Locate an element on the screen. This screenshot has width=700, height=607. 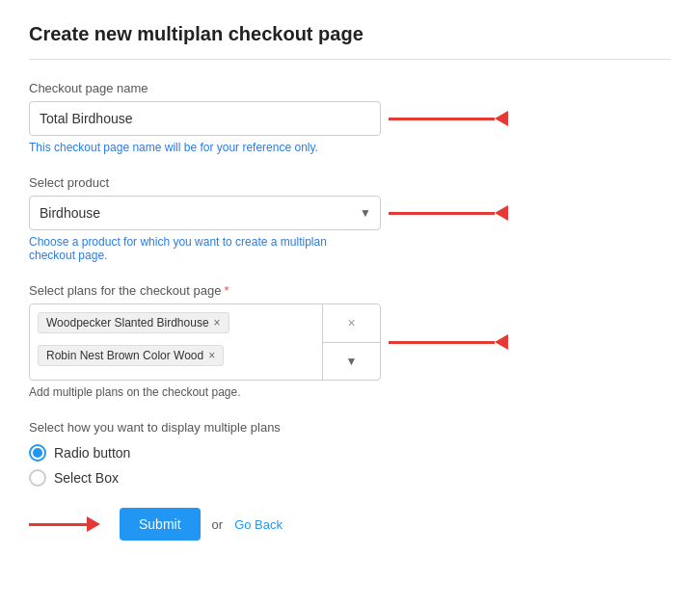
select-product-label: Select product is located at coordinates (350, 183).